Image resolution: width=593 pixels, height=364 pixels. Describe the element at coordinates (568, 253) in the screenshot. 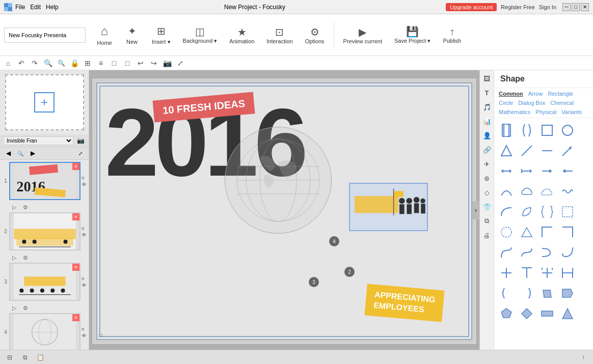

I see `j-curve-shape` at that location.